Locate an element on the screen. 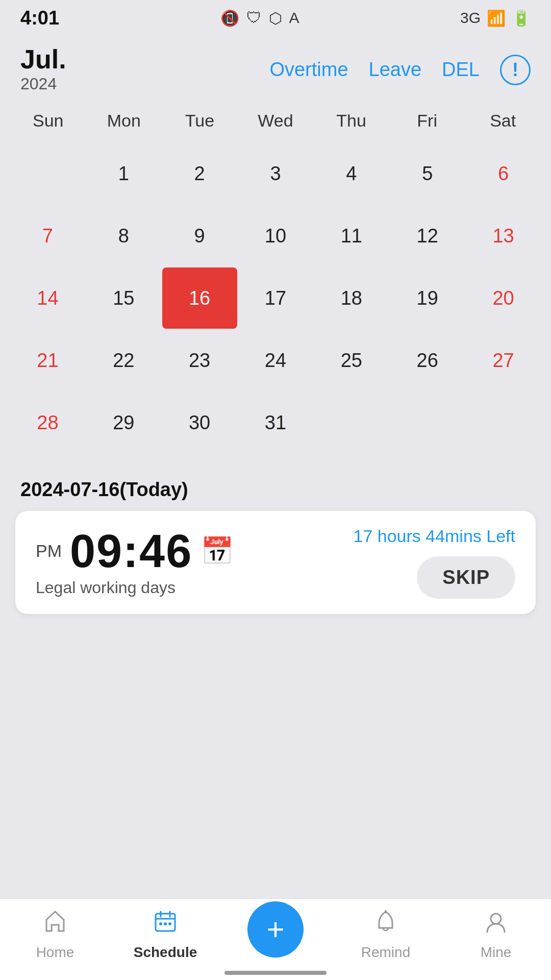  cal-day-9: 9 is located at coordinates (200, 236).